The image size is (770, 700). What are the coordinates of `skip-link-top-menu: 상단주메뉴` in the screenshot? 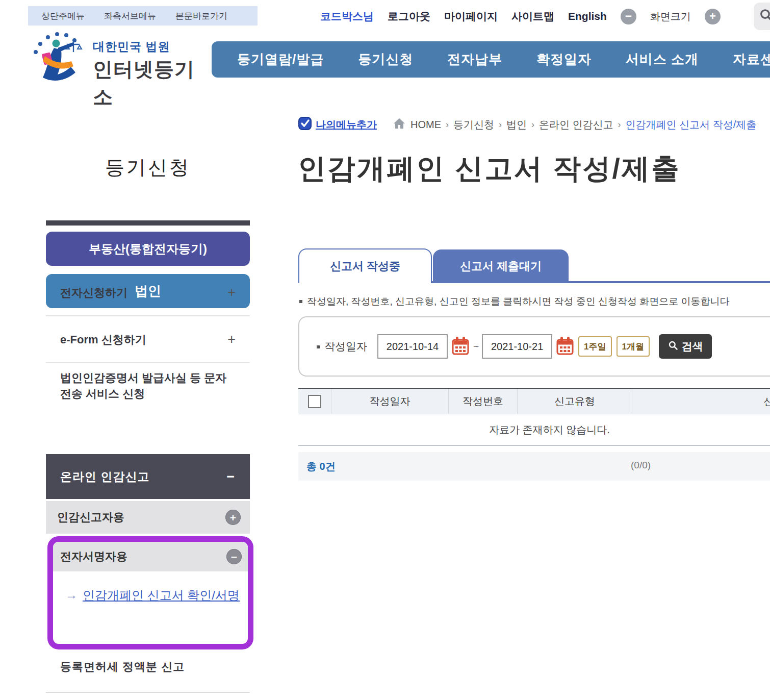 It's located at (63, 16).